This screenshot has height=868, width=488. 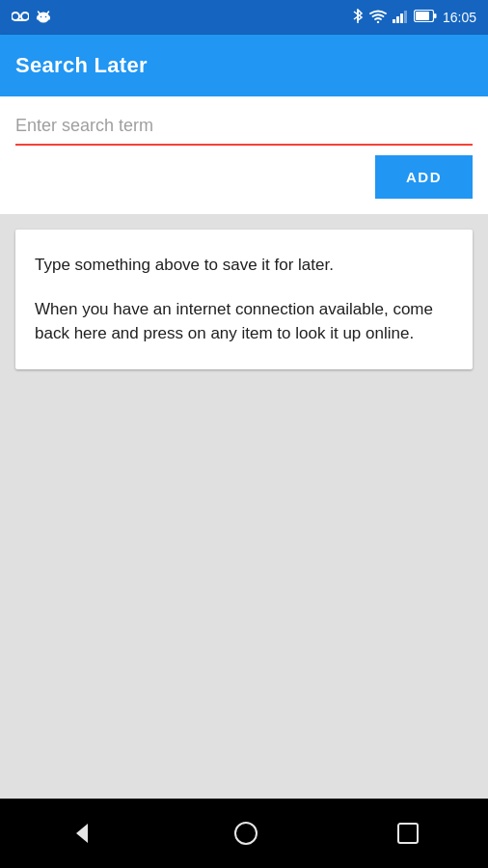 I want to click on status-bar-right: 16:05, so click(x=415, y=17).